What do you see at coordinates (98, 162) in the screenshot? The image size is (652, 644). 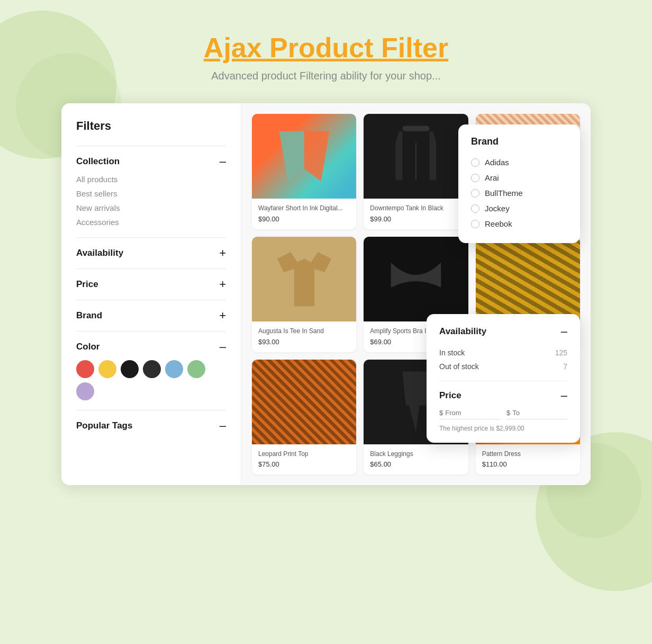 I see `collection-label: Collection` at bounding box center [98, 162].